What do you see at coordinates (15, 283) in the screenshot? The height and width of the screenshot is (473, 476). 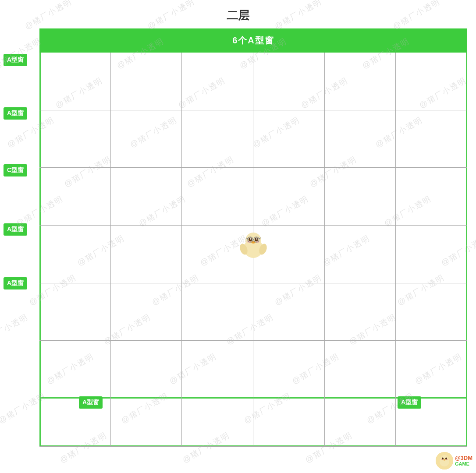 I see `window-label-left-5: A型窗` at bounding box center [15, 283].